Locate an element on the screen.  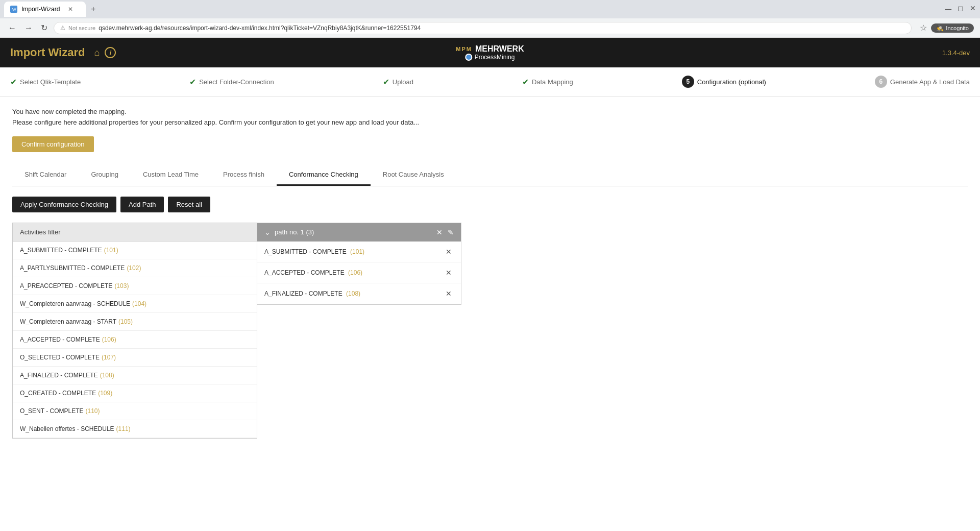
step6-label: Generate App & Load Data is located at coordinates (930, 82).